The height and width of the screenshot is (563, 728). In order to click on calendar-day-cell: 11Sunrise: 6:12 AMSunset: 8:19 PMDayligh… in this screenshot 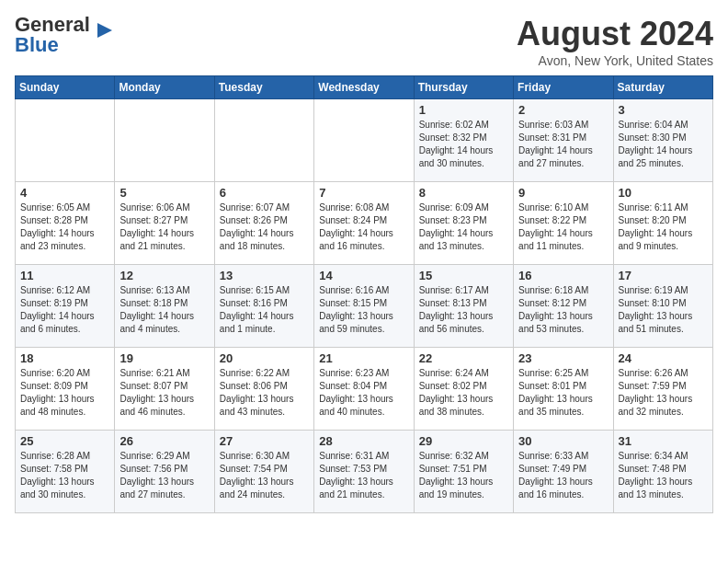, I will do `click(65, 306)`.